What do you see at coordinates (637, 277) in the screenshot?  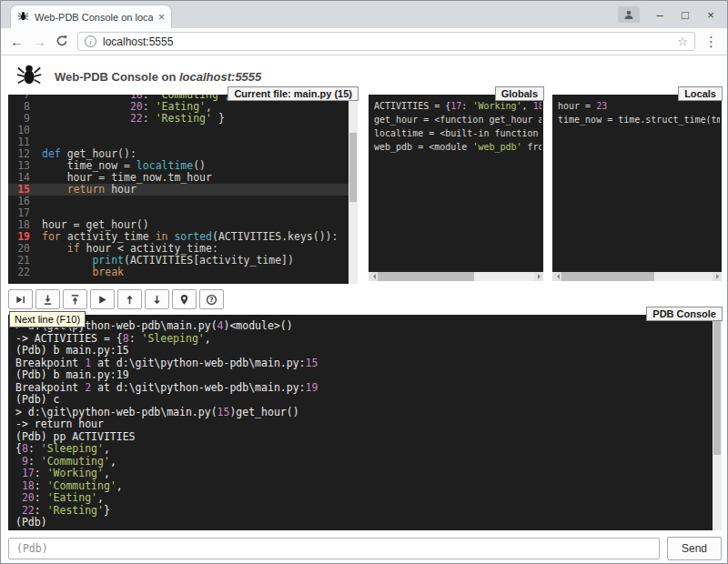 I see `locals-scrollbar` at bounding box center [637, 277].